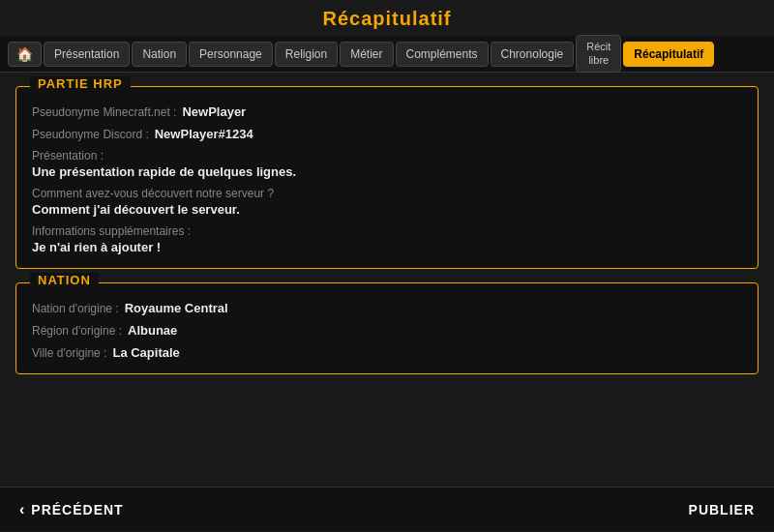 The width and height of the screenshot is (774, 532). I want to click on nav-item-personnage: Personnage, so click(230, 54).